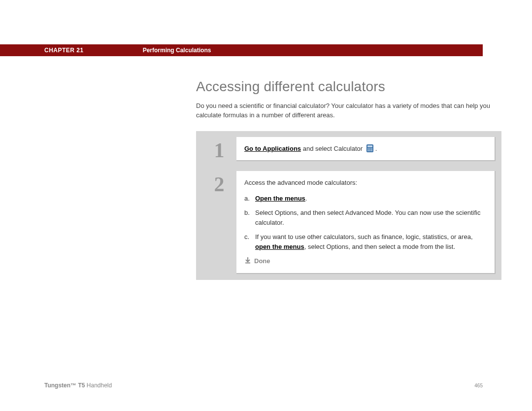 The width and height of the screenshot is (532, 411). What do you see at coordinates (376, 149) in the screenshot?
I see `step-1-period: .` at bounding box center [376, 149].